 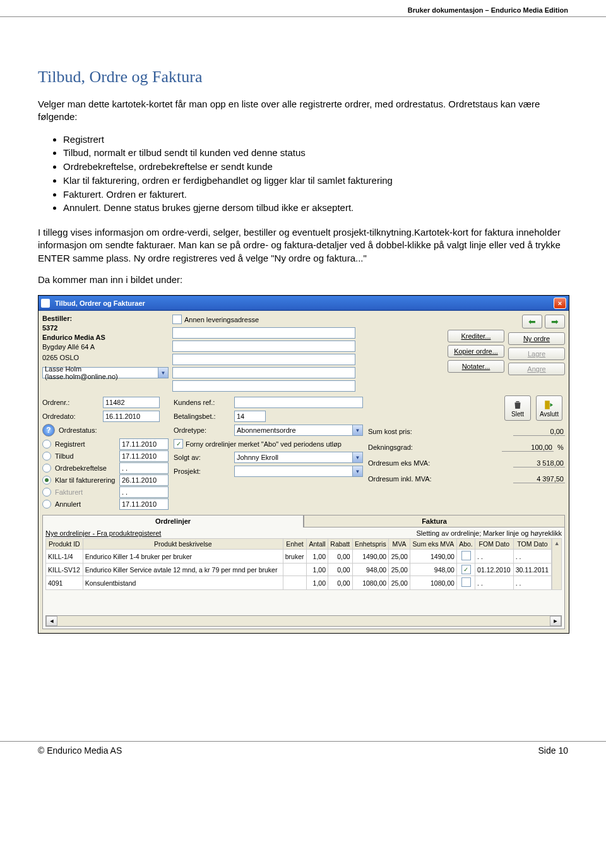 What do you see at coordinates (539, 464) in the screenshot?
I see `ordresum-eks-value: 3 518,00` at bounding box center [539, 464].